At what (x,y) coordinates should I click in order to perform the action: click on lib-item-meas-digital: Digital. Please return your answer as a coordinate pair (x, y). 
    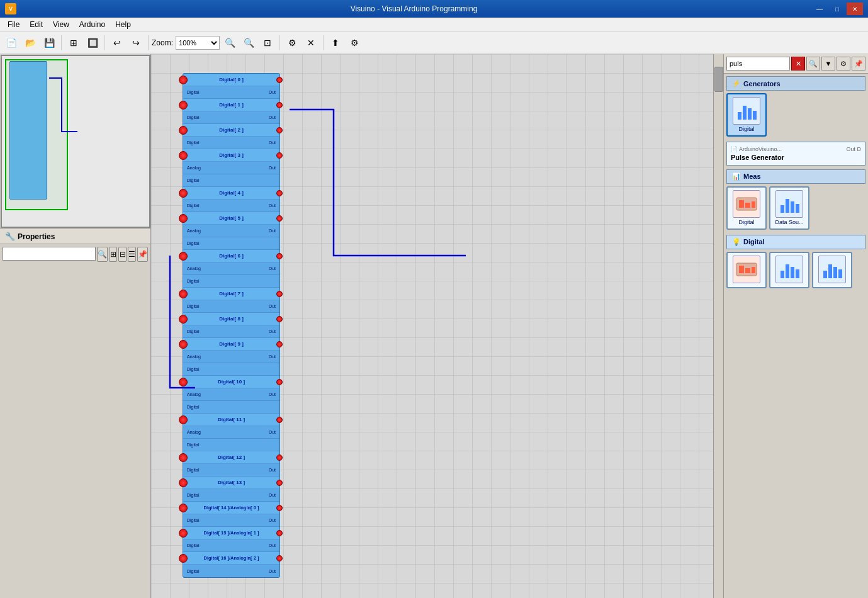
    Looking at the image, I should click on (747, 208).